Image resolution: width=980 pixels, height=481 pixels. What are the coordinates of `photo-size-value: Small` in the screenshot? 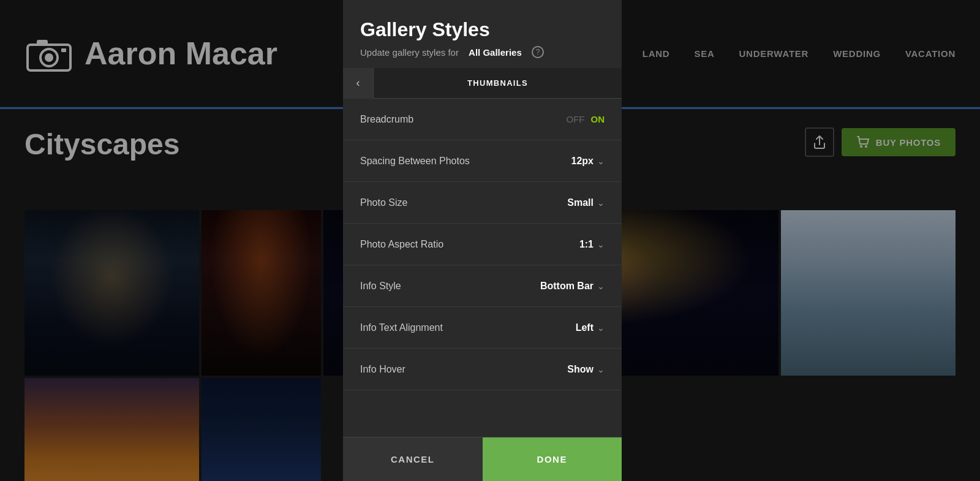 It's located at (581, 203).